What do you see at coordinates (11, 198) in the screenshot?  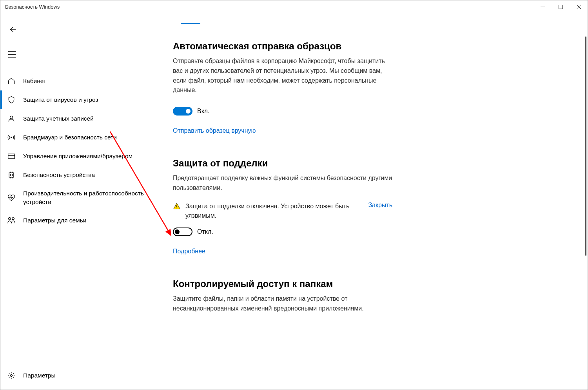 I see `heart-icon` at bounding box center [11, 198].